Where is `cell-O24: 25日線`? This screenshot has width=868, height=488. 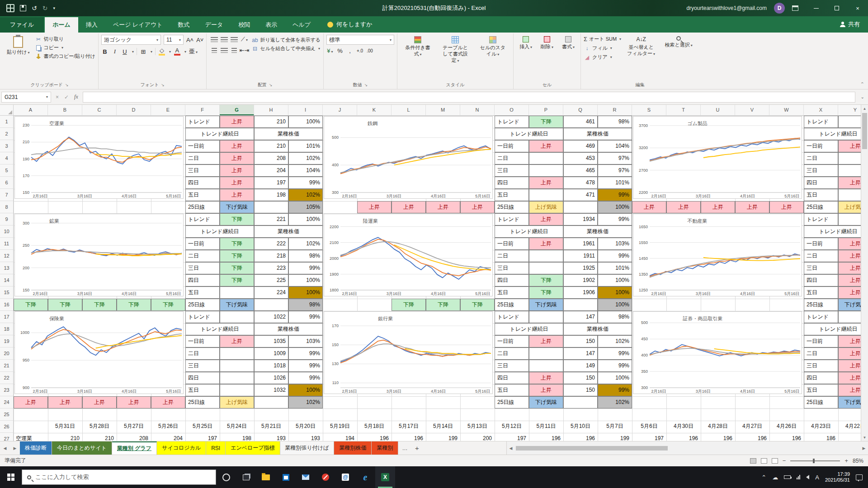
cell-O24: 25日線 is located at coordinates (512, 402).